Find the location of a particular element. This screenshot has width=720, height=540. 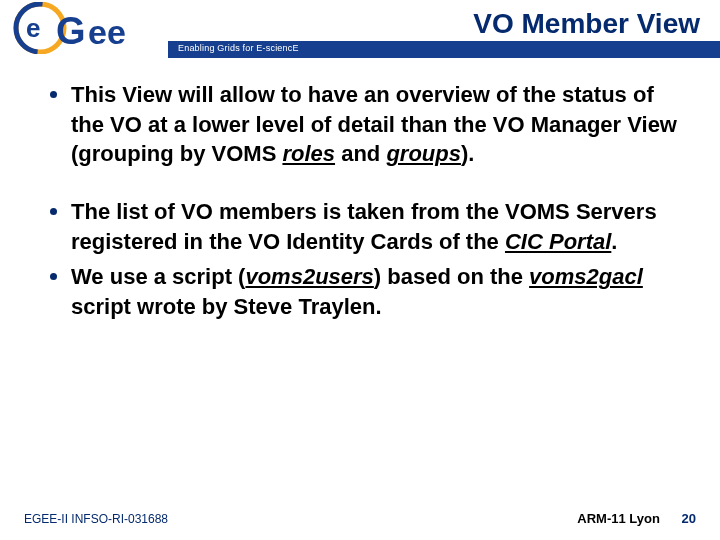

footer-label: ARM-11 Lyon is located at coordinates (618, 518).